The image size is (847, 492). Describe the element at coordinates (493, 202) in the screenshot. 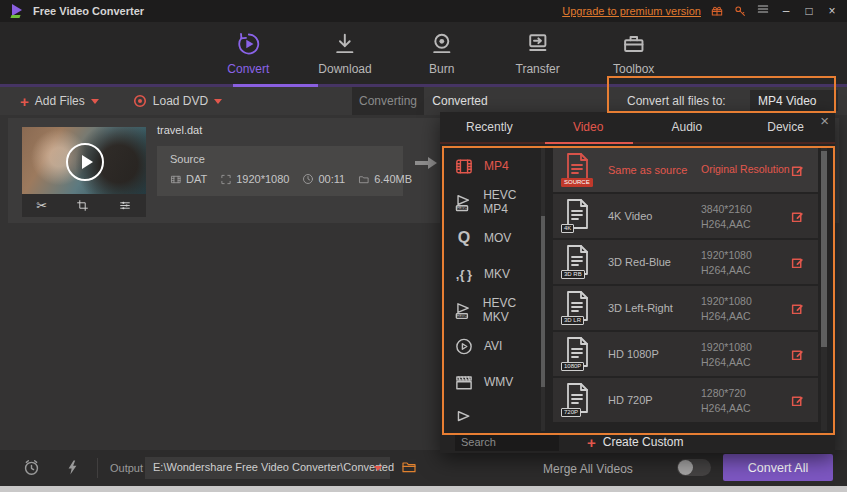

I see `format-item-hevc-mp4: HEVC HEVC MP4` at that location.